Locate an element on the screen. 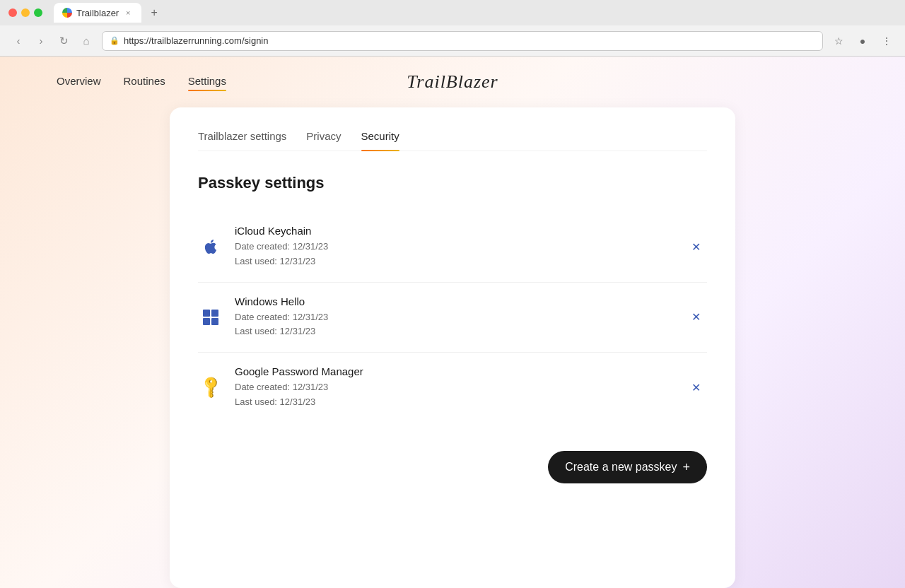 This screenshot has width=905, height=588. windows-last-used: Last used: 12/31/23 is located at coordinates (454, 332).